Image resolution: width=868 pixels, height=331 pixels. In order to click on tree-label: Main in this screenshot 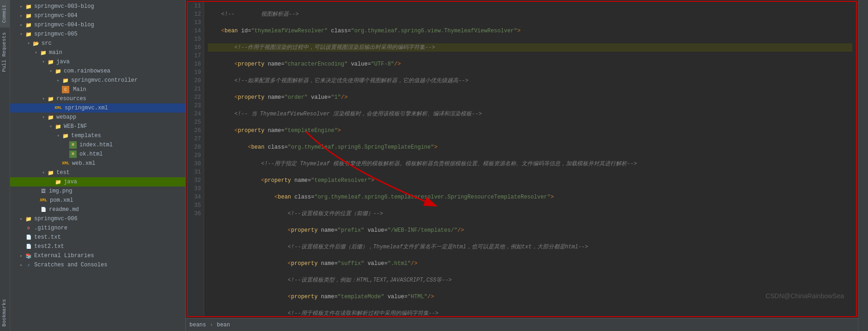, I will do `click(79, 90)`.